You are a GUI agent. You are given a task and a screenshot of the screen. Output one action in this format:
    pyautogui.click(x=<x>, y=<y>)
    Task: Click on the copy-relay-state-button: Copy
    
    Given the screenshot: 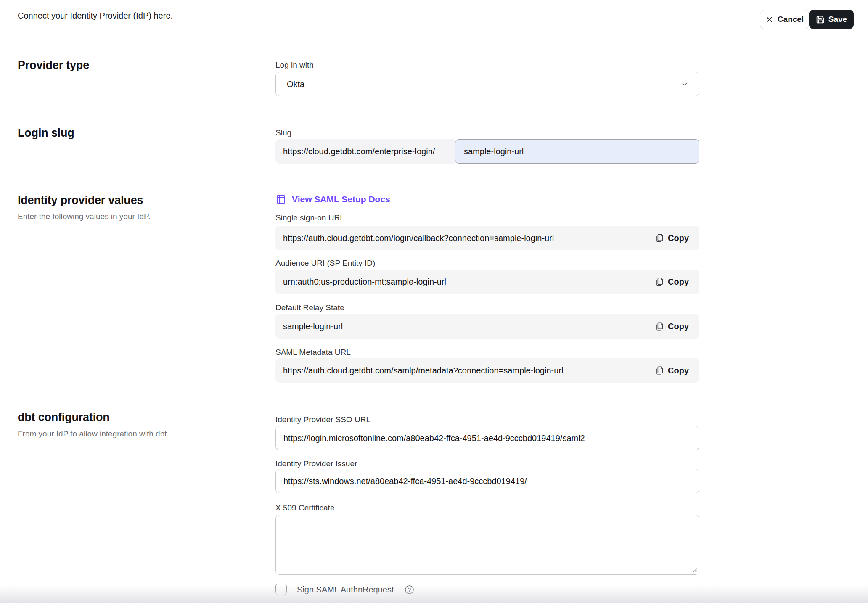 What is the action you would take?
    pyautogui.click(x=672, y=326)
    